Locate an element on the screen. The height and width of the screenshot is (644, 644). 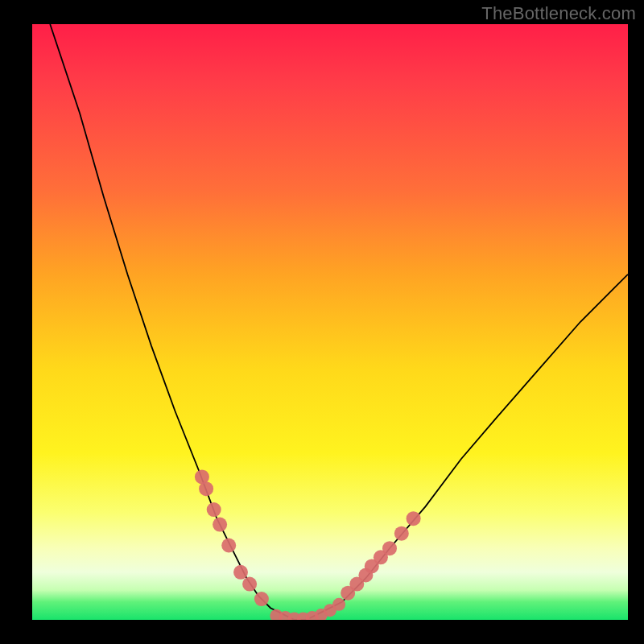
data-beads is located at coordinates (308, 544).